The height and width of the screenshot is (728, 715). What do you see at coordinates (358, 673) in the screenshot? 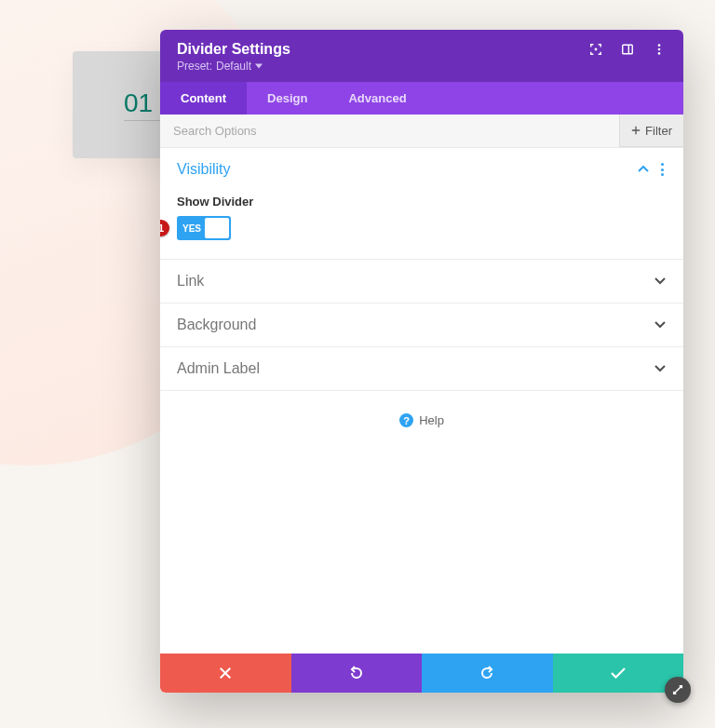
I see `undo-button` at bounding box center [358, 673].